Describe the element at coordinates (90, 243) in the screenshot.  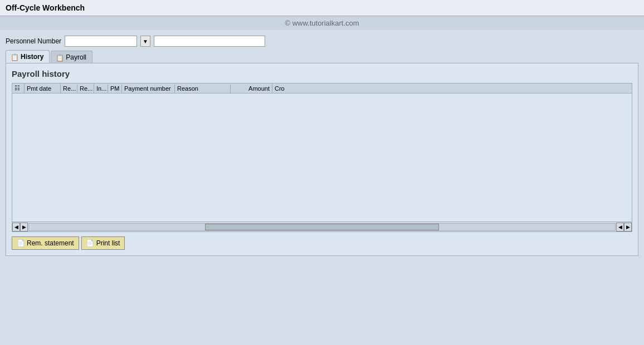
I see `print-icon: 📄` at that location.